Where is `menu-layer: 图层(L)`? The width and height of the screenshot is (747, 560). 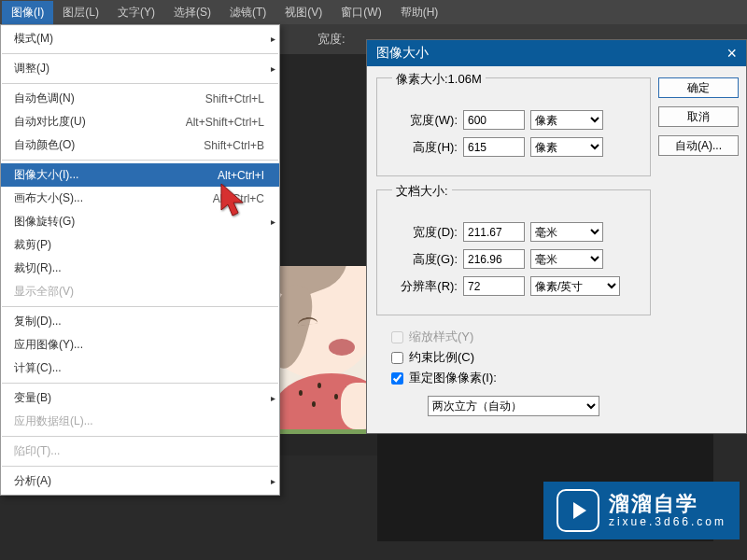
menu-layer: 图层(L) is located at coordinates (80, 13).